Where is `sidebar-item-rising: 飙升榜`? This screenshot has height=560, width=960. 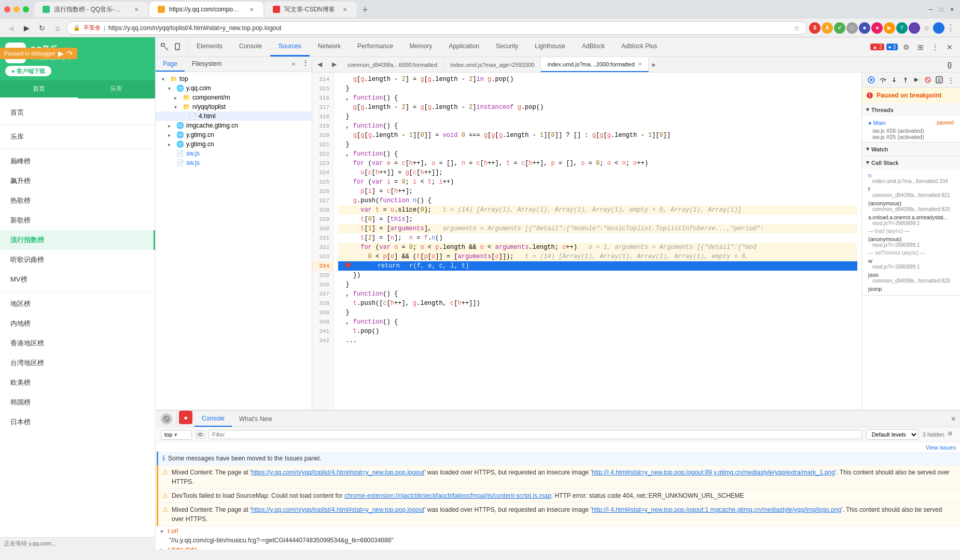 sidebar-item-rising: 飙升榜 is located at coordinates (78, 181).